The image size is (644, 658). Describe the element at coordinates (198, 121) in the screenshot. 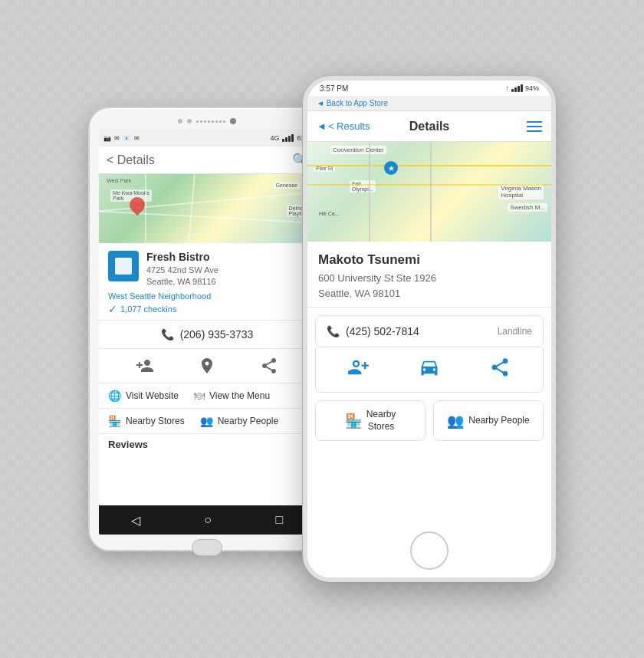

I see `android-speaker-dot` at that location.